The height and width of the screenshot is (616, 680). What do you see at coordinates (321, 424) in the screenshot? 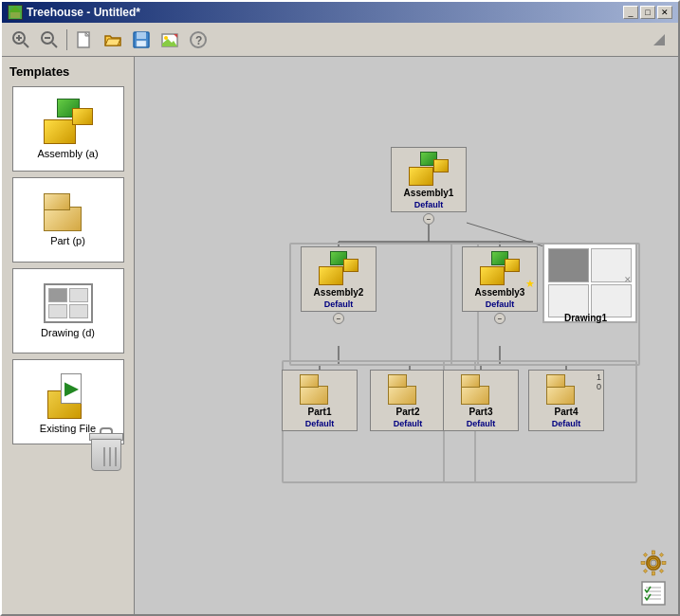
I see `part1-config: Default` at bounding box center [321, 424].